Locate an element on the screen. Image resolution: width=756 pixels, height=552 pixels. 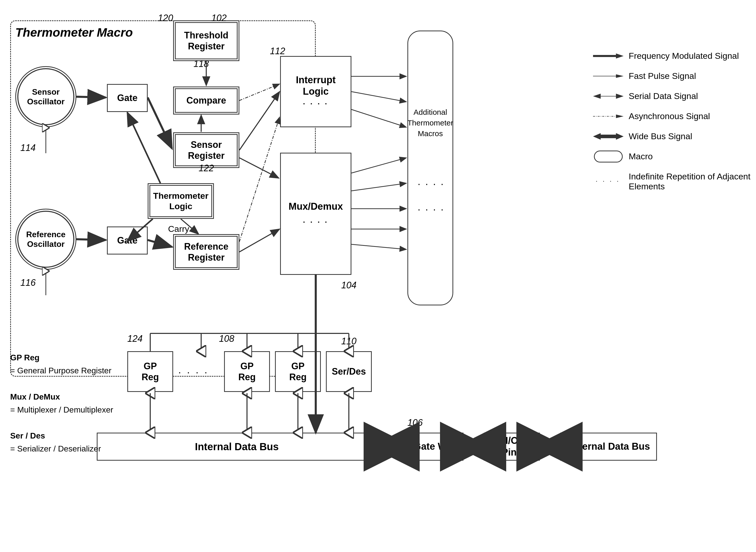
interrupt-logic-box: InterruptLogic· · · · is located at coordinates (316, 92).